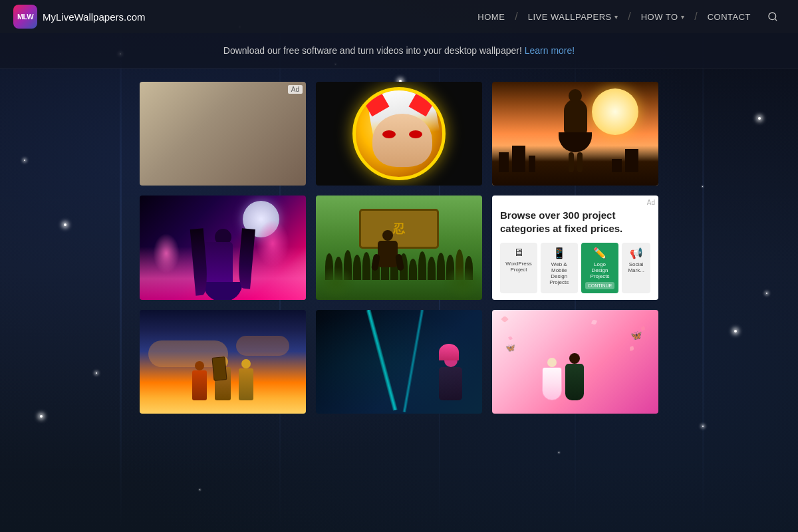  Describe the element at coordinates (662, 17) in the screenshot. I see `nav-link-how-to: HOW TO ▾` at that location.